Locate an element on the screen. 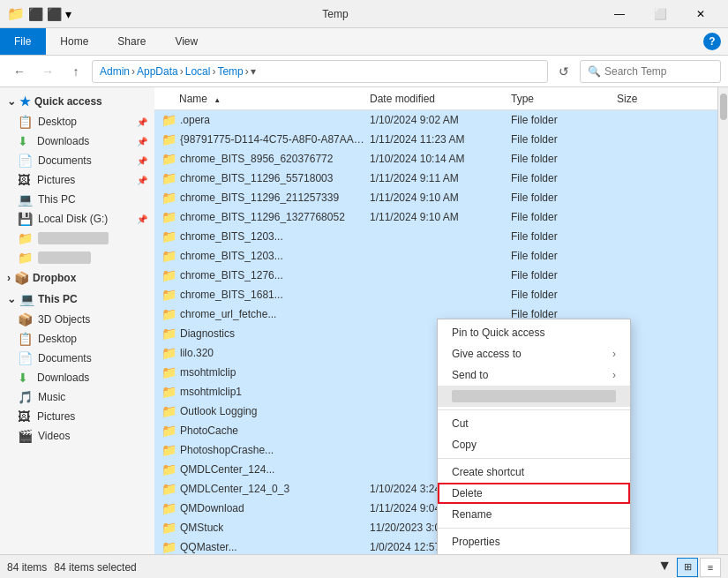 This screenshot has height=578, width=728. sidebar-item-videos: 🎬 Videos is located at coordinates (78, 436).